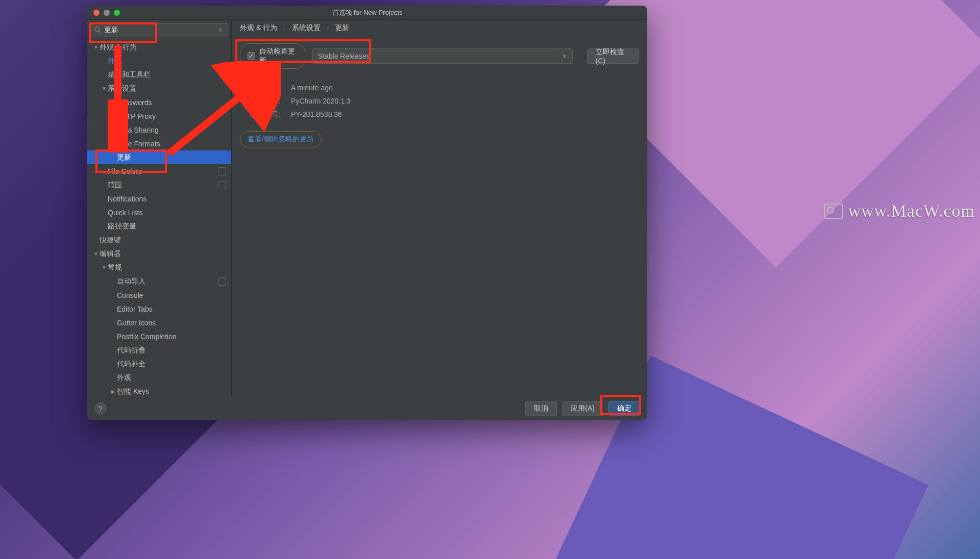  What do you see at coordinates (104, 13) in the screenshot?
I see `window-controls` at bounding box center [104, 13].